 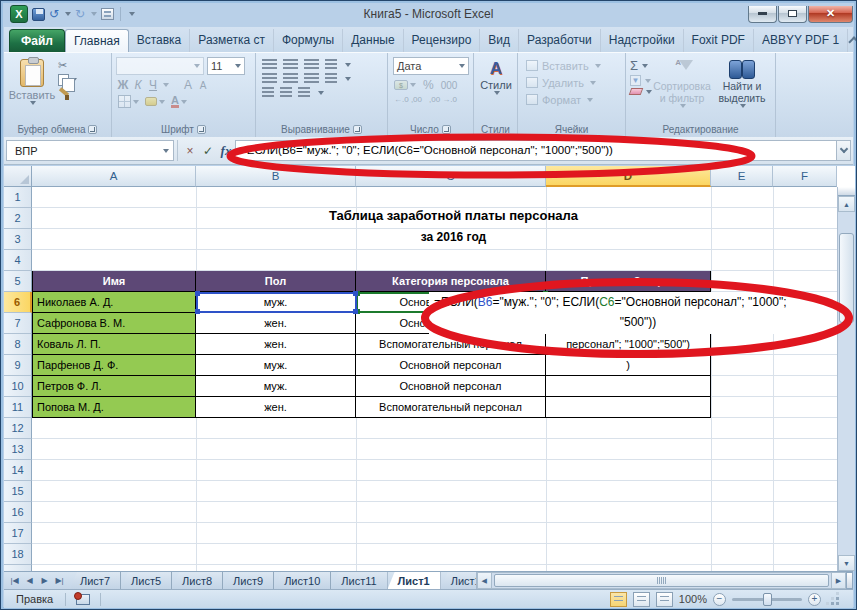 I want to click on sheet-tab: Лист10, so click(x=302, y=580).